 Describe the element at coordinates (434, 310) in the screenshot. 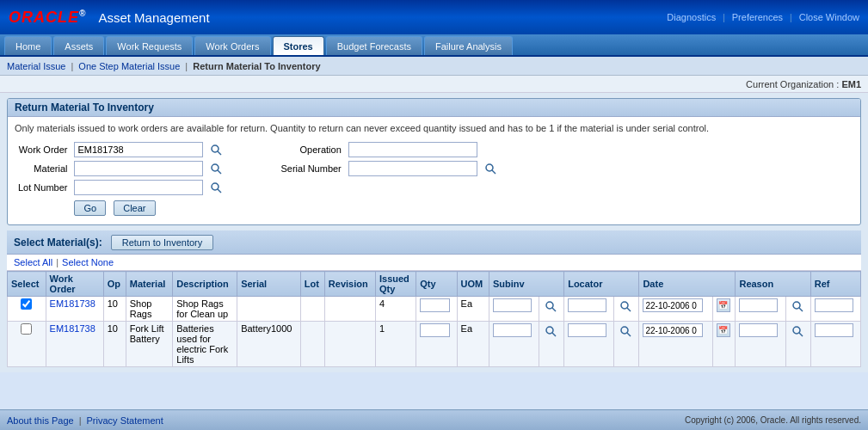

I see `table-row: EM181738 10 ShopRags Shop Ragsfor Clean …` at that location.